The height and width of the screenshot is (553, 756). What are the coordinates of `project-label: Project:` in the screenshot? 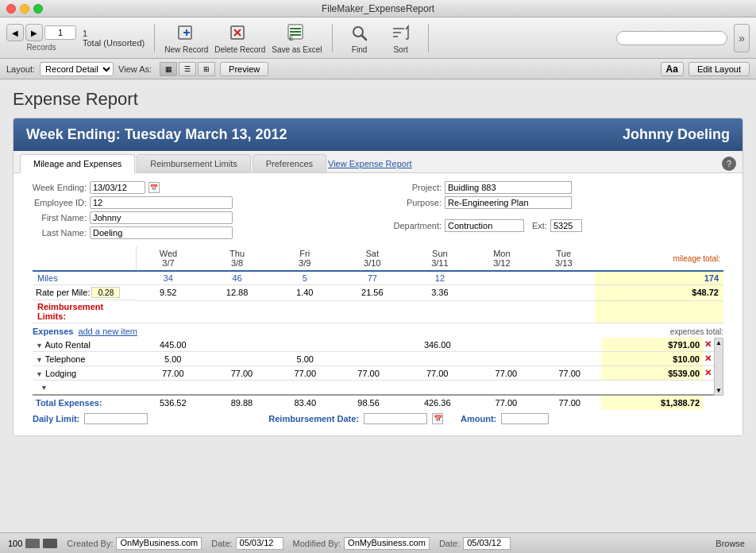 It's located at (414, 188).